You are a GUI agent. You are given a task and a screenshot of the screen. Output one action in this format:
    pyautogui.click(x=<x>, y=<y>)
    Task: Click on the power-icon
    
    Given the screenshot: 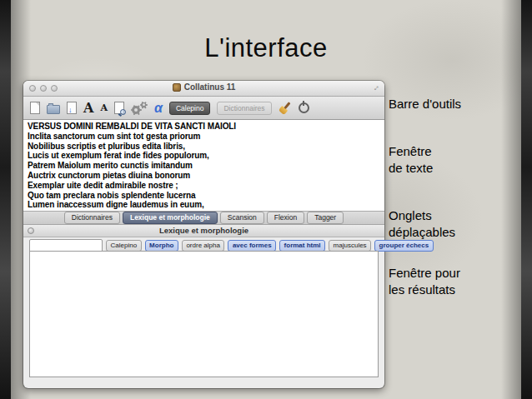 What is the action you would take?
    pyautogui.click(x=304, y=108)
    